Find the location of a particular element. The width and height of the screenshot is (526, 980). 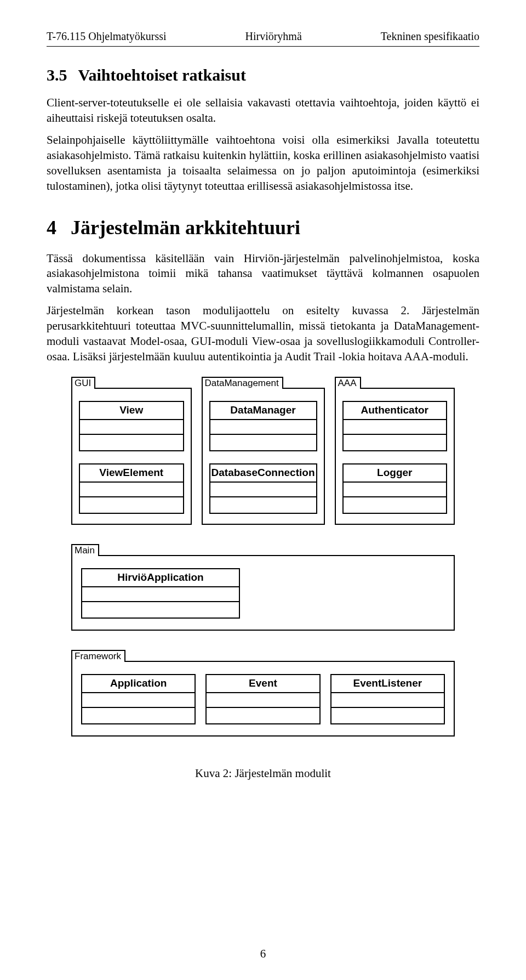

chapter-title: Järjestelmän arkkitehtuuri is located at coordinates (185, 228).